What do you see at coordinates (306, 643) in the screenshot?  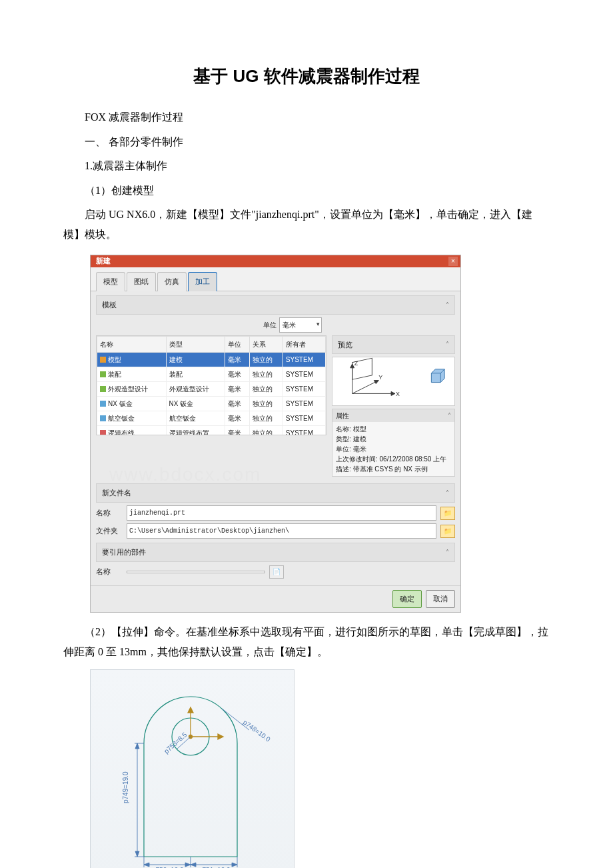 I see `paragraph: （2）【拉伸】命令。在基准坐标系中选取现有平面，进行如图所示的草图，单击【完成草…` at bounding box center [306, 643].